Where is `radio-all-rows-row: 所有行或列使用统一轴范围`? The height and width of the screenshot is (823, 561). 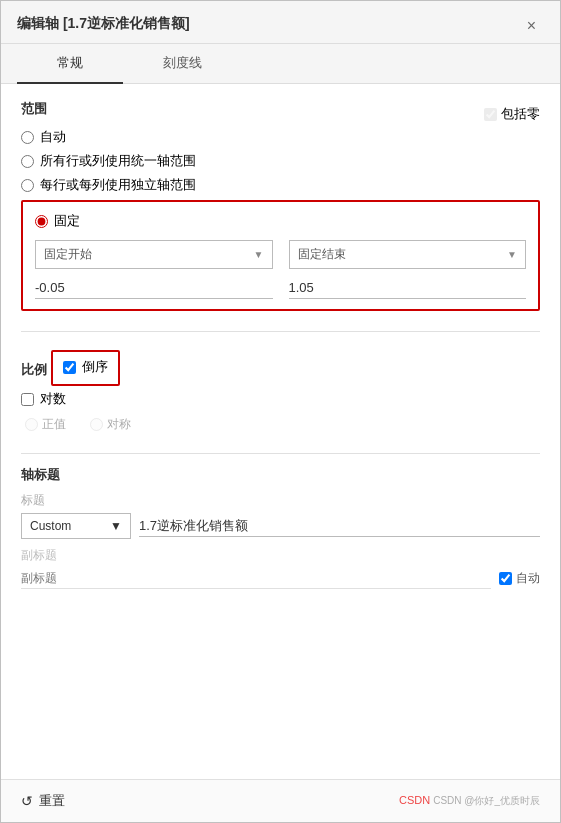
radio-all-rows-row: 所有行或列使用统一轴范围 is located at coordinates (280, 161).